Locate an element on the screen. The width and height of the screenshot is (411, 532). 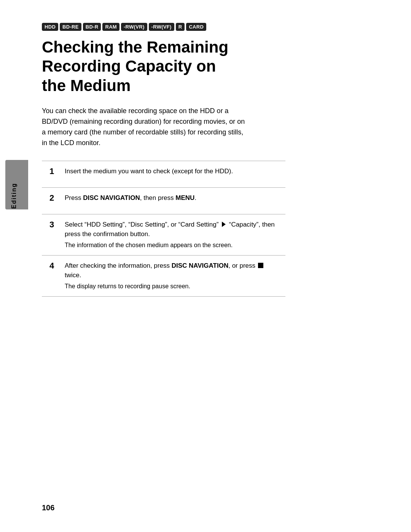
step-number-2: 2 is located at coordinates (52, 201).